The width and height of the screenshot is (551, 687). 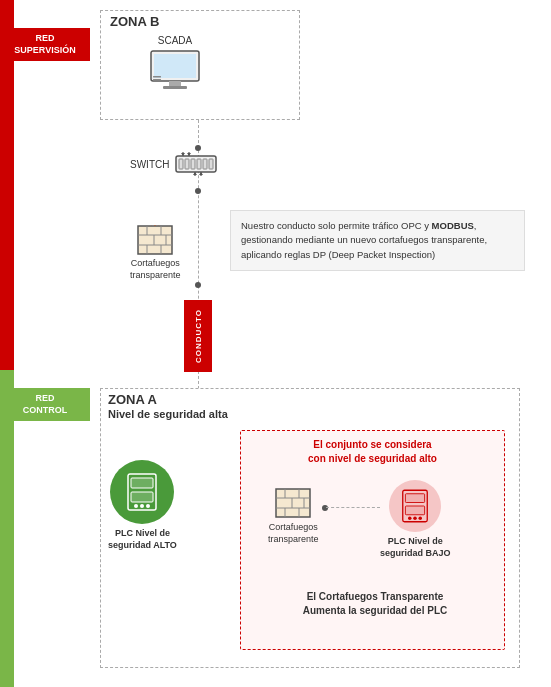 I want to click on plc-low-area: PLC Nivel de seguridad BAJO, so click(x=416, y=520).